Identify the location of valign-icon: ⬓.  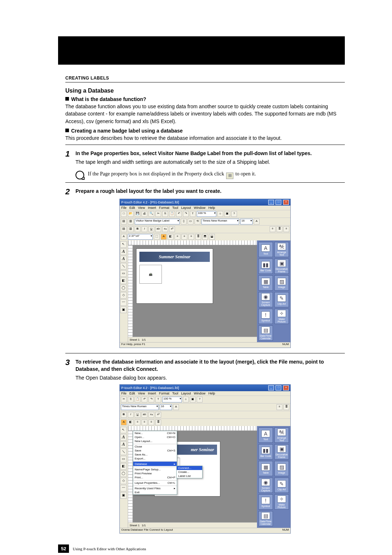
(212, 237).